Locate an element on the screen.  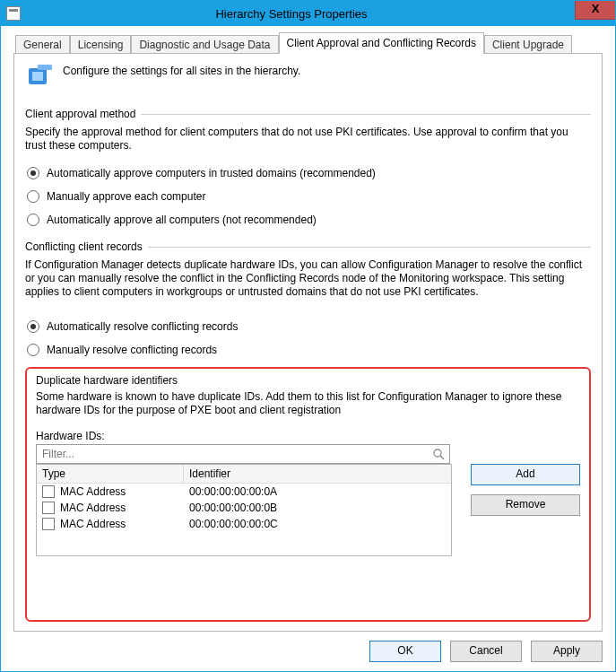
group-approval-heading: Client approval method is located at coordinates (308, 114).